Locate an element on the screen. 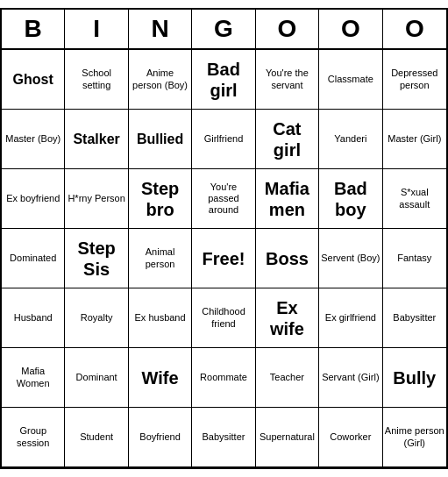 Image resolution: width=448 pixels, height=477 pixels. cell-label: Master (Girl) is located at coordinates (414, 139).